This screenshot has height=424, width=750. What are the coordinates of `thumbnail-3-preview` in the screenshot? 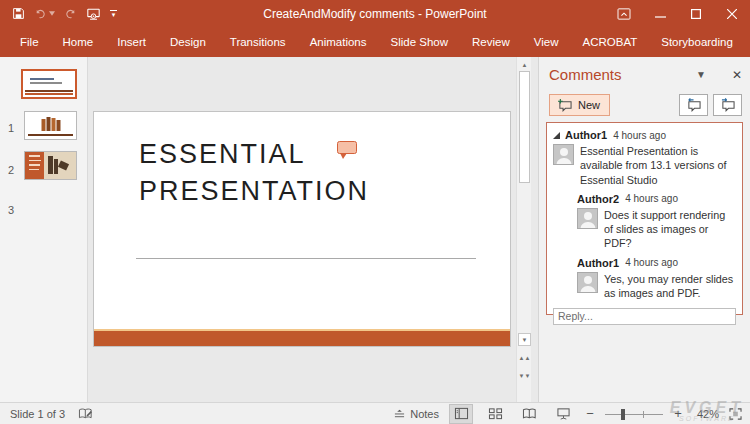 It's located at (34, 166).